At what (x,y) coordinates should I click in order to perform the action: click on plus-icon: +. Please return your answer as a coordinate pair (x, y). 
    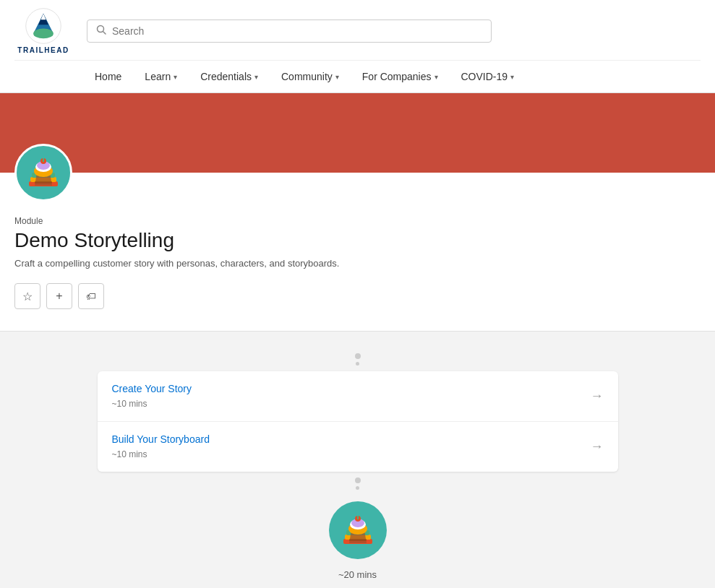
    Looking at the image, I should click on (59, 296).